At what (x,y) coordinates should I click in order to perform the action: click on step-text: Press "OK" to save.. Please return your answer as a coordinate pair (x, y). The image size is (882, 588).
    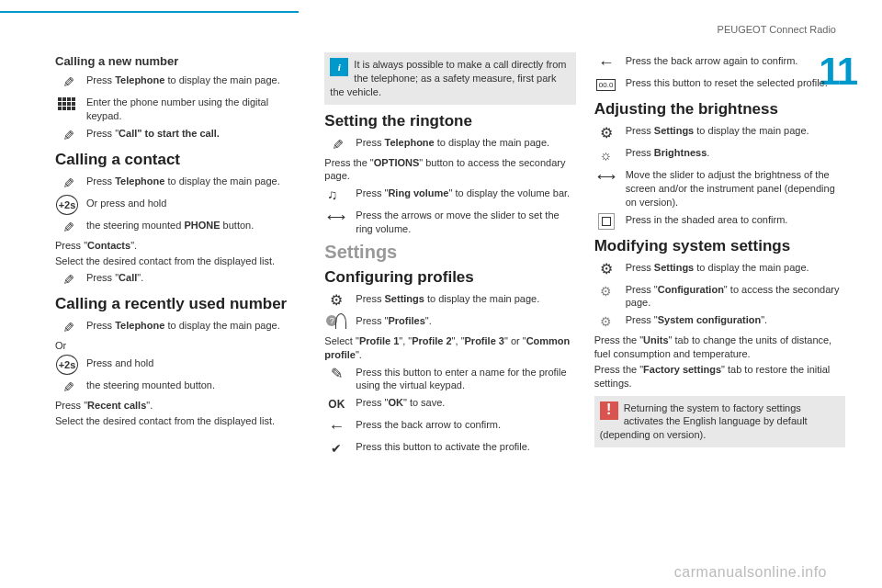
    Looking at the image, I should click on (465, 402).